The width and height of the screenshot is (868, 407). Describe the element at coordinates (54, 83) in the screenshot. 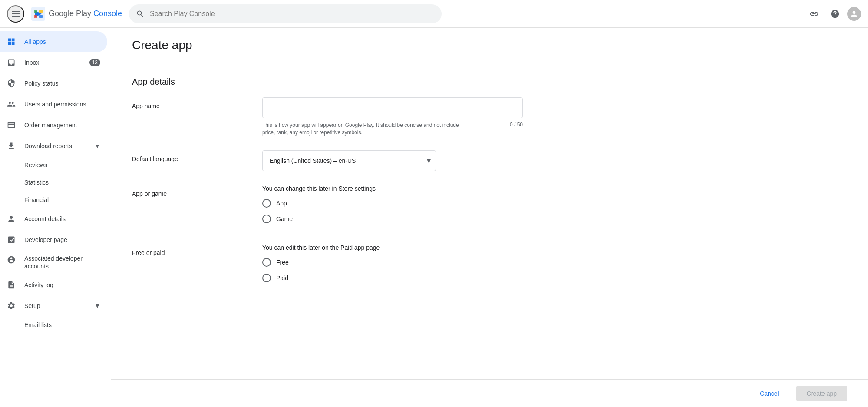

I see `sidebar-item-policy-status: Policy status` at that location.